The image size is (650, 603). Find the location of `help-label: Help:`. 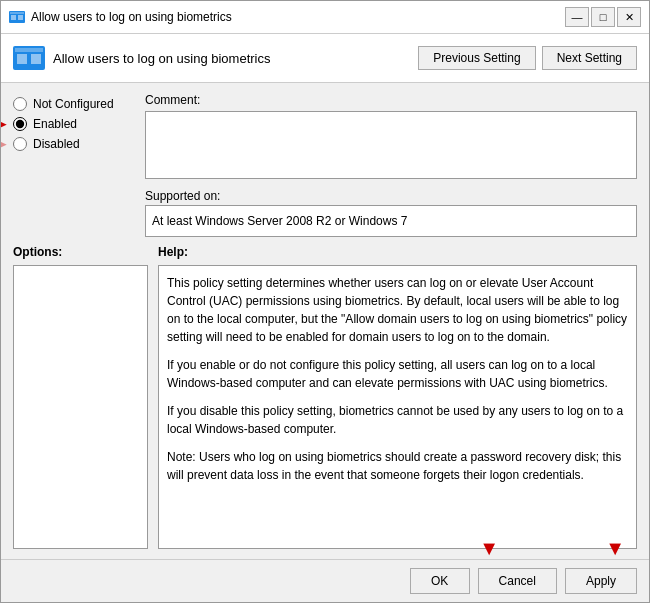

help-label: Help: is located at coordinates (398, 252).